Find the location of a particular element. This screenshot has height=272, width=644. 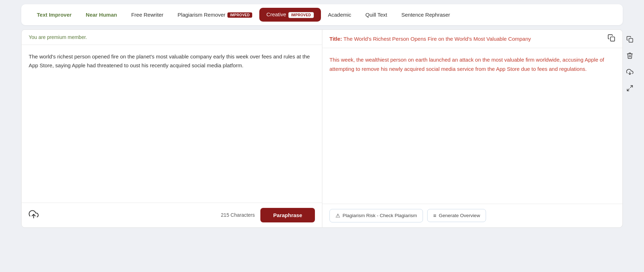

nav-tab-label-free-rewriter: Free Rewriter is located at coordinates (147, 15).